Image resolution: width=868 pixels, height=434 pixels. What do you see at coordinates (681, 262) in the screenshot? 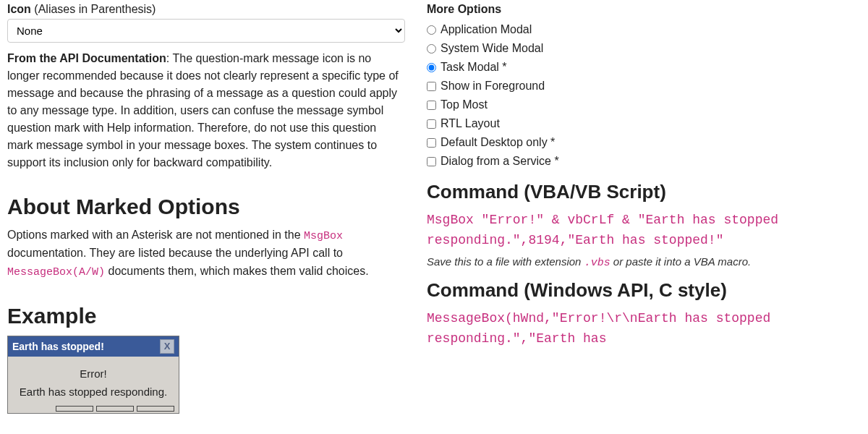
I see `vbs-hint-b: or paste it into a VBA macro.` at bounding box center [681, 262].